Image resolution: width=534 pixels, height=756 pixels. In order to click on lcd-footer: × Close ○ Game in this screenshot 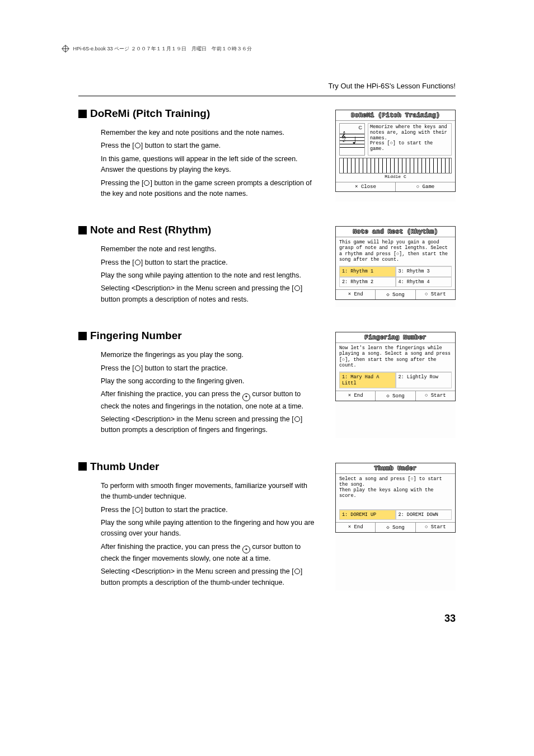, I will do `click(395, 187)`.